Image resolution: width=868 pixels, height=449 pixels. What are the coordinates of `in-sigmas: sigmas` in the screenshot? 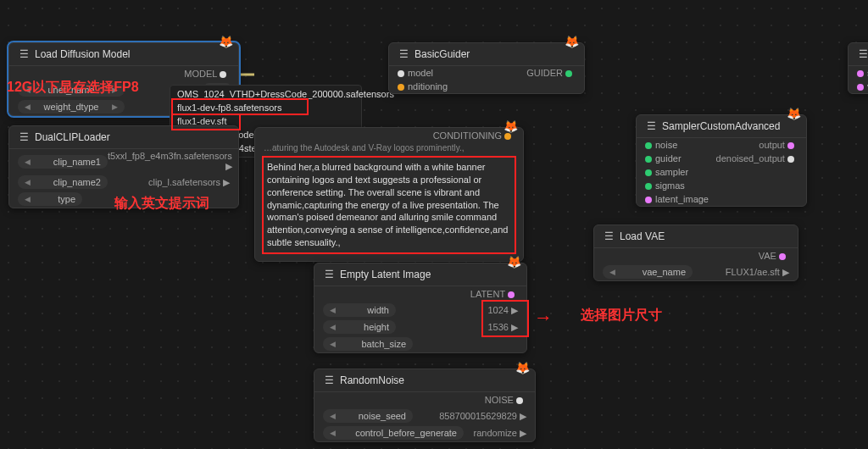 It's located at (670, 186).